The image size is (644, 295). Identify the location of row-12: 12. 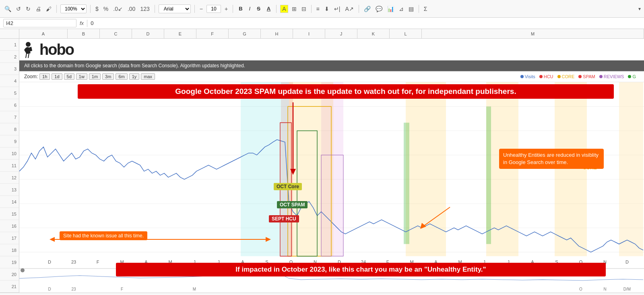
(10, 178).